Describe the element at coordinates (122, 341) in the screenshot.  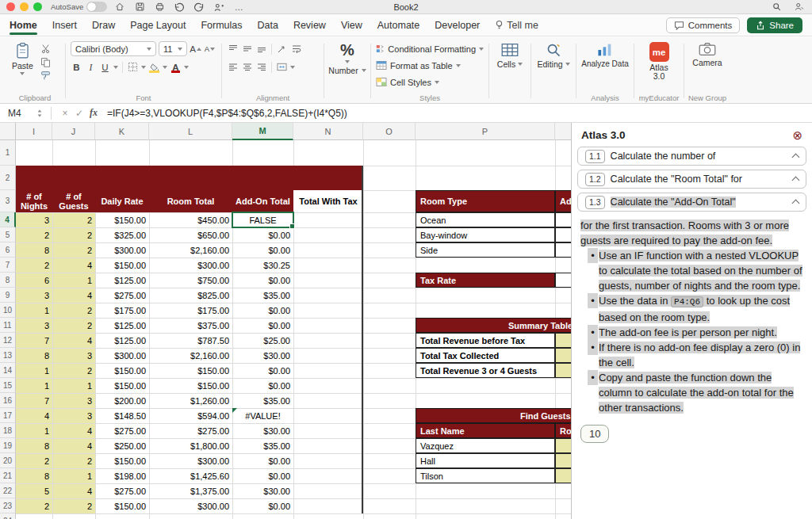
I see `cell-K12: $125.00` at that location.